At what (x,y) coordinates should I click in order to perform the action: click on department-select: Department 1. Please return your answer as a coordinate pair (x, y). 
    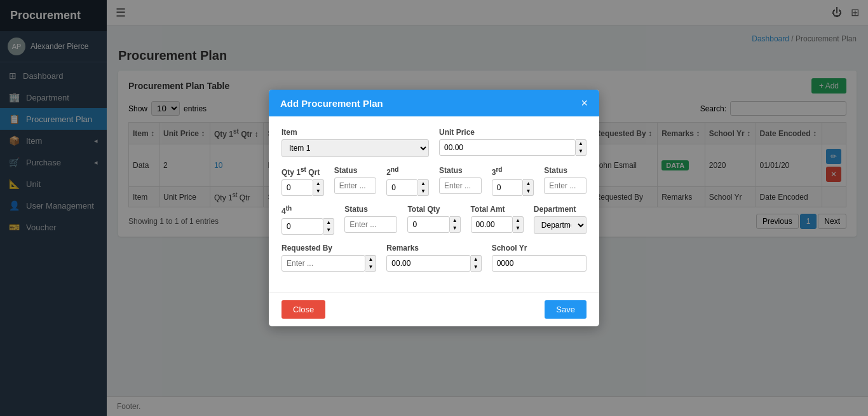
    Looking at the image, I should click on (560, 225).